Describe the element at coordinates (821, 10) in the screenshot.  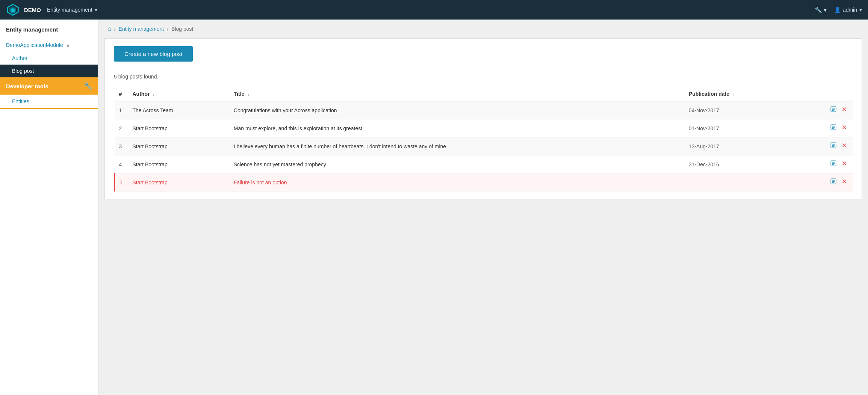
I see `topnav-tools: 🔧 ▾` at that location.